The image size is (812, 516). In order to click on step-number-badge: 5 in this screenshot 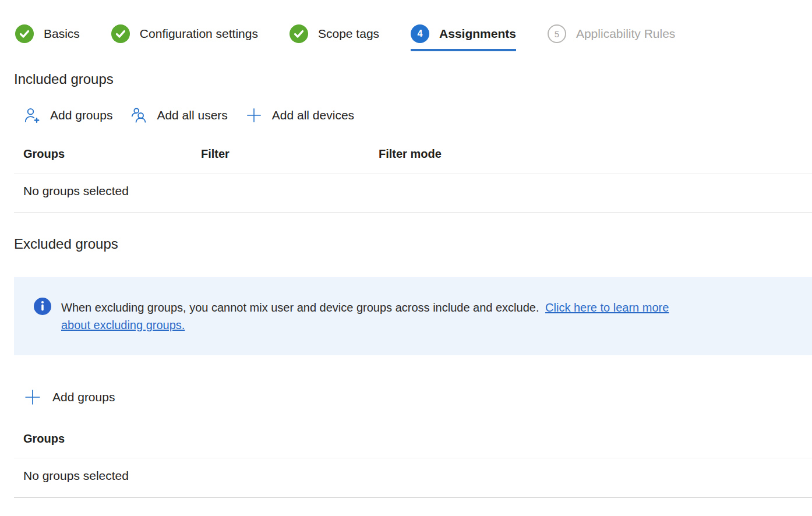, I will do `click(557, 34)`.